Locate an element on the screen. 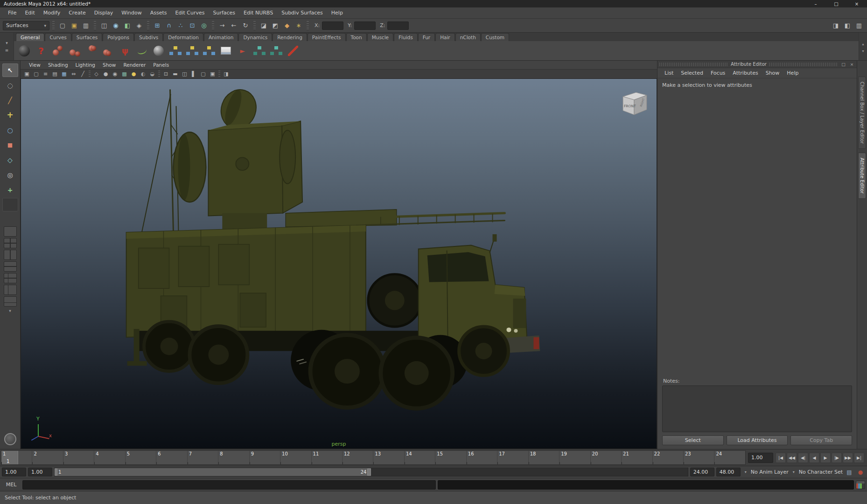  shelf-claw-icon is located at coordinates (125, 51).